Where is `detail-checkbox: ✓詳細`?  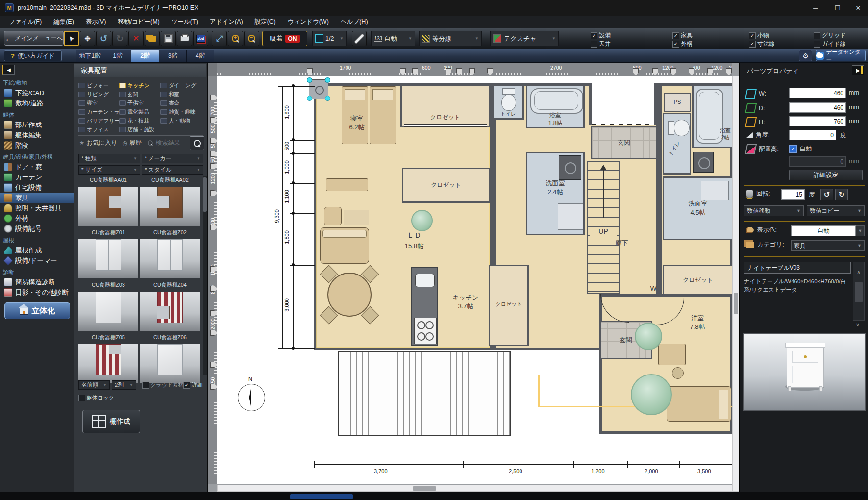
detail-checkbox: ✓詳細 is located at coordinates (193, 385).